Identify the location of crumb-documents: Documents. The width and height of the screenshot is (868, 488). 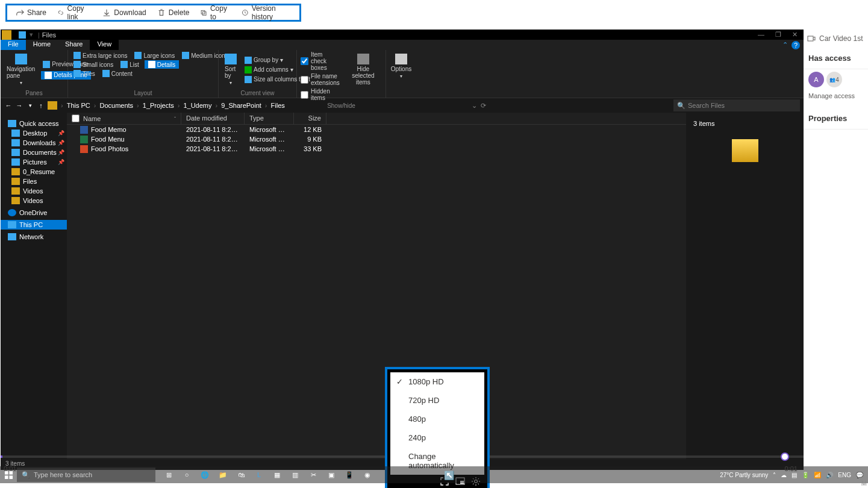
(116, 105).